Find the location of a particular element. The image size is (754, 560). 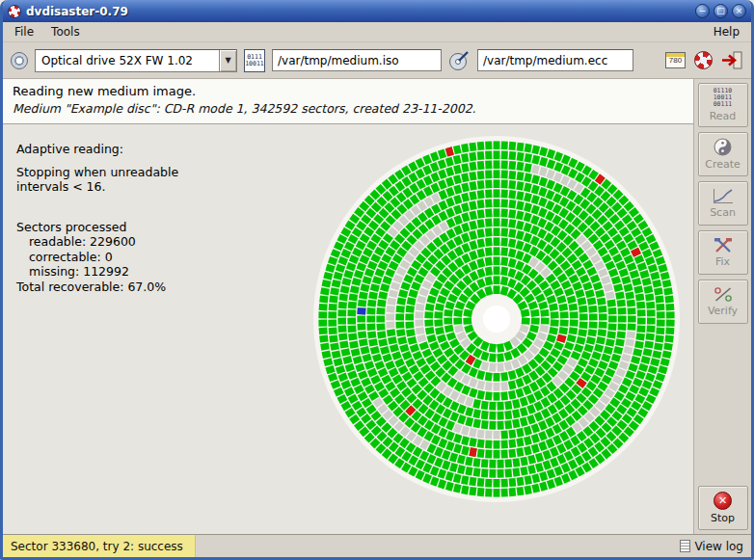

readable-count: readable: 229600 is located at coordinates (97, 242).